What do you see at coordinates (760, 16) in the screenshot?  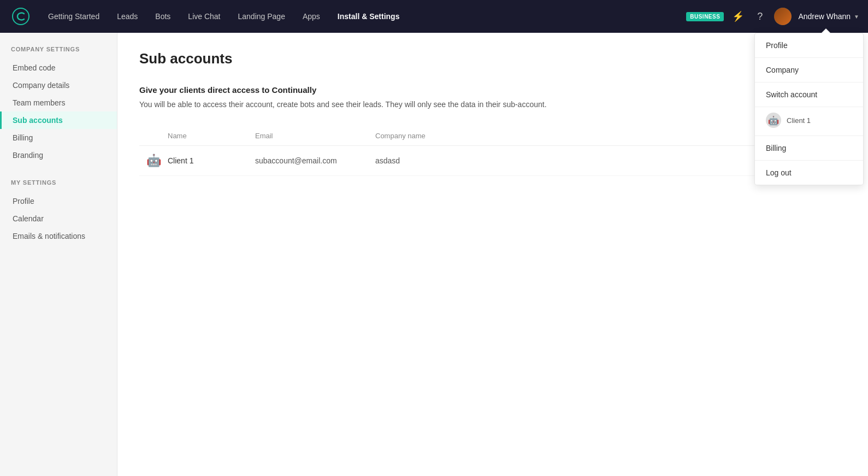 I see `help-icon: ?` at bounding box center [760, 16].